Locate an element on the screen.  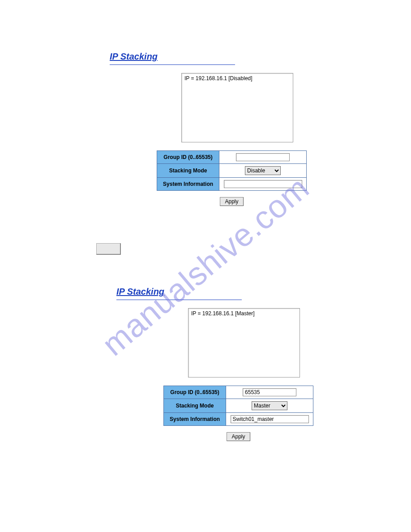
stacking-mode-select: Master is located at coordinates (270, 406).